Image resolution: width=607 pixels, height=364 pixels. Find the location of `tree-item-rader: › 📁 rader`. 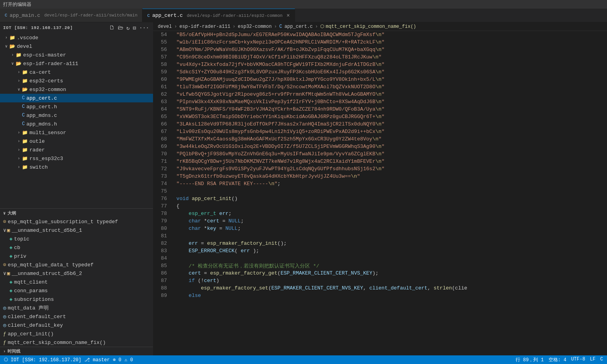

tree-item-rader: › 📁 rader is located at coordinates (77, 150).